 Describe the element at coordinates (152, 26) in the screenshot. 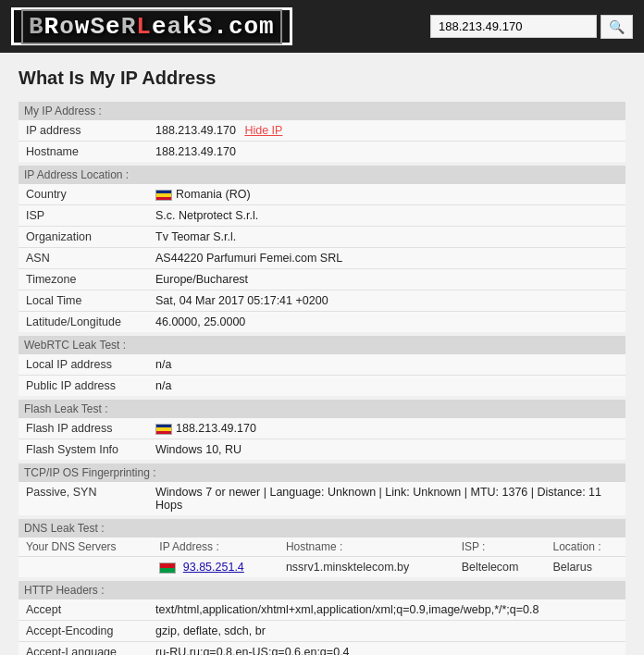

I see `logo: BRowSeRLeakS.com` at that location.